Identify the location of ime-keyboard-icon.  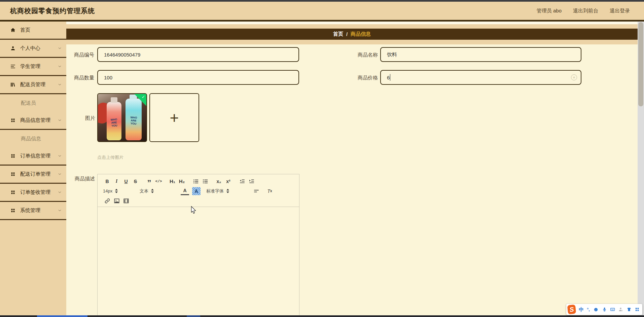
(612, 310).